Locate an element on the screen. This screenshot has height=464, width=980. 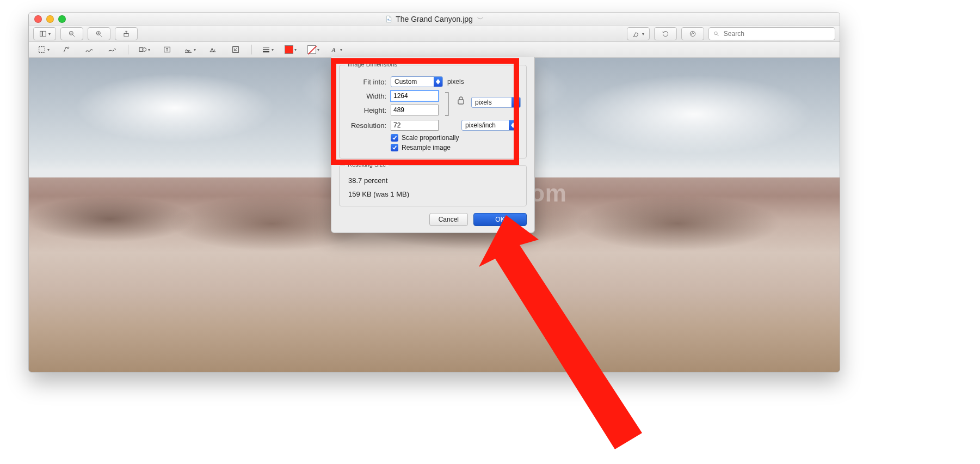
resolution-unit-select: pixels/inch is located at coordinates (490, 125).